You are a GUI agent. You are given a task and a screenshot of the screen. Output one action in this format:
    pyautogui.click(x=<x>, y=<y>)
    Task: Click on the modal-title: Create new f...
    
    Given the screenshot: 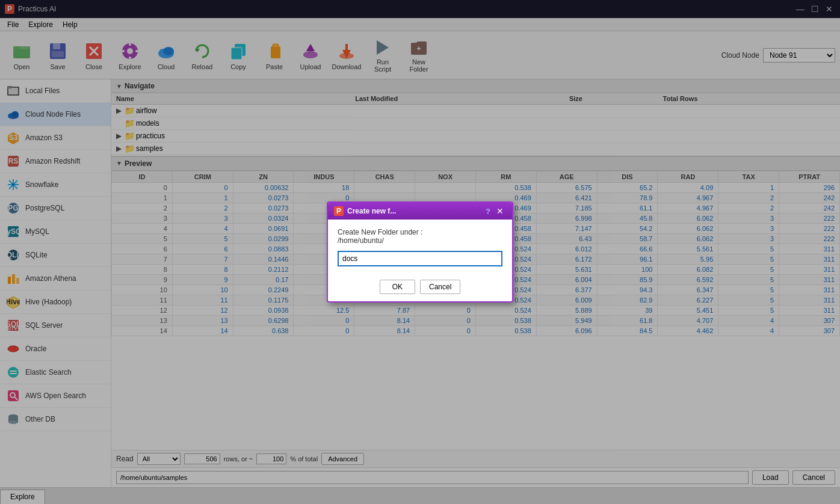 What is the action you would take?
    pyautogui.click(x=372, y=211)
    